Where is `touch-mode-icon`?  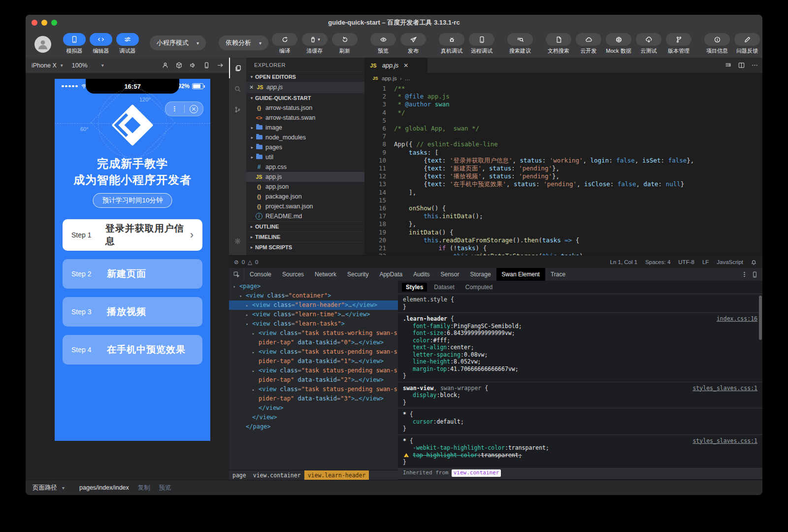
touch-mode-icon is located at coordinates (165, 65).